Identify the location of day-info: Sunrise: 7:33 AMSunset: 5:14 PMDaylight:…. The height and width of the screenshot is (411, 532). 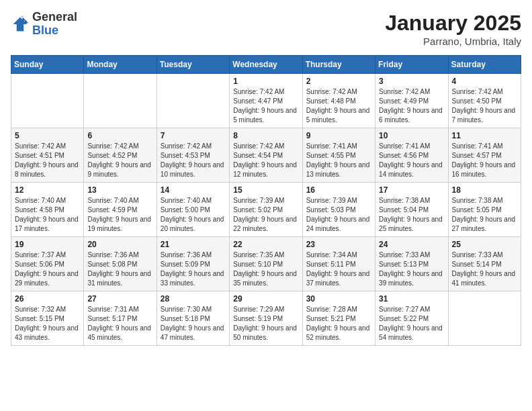
(485, 269).